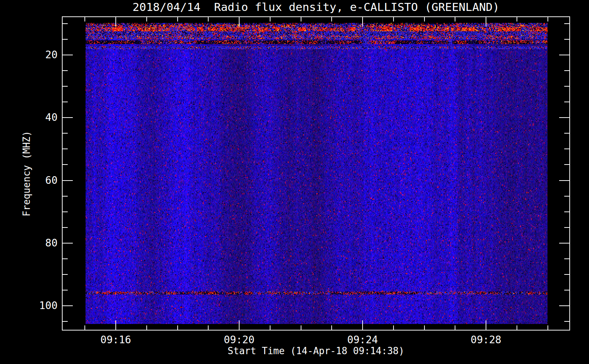 The height and width of the screenshot is (364, 589). What do you see at coordinates (36, 306) in the screenshot?
I see `y-tick-label: 100` at bounding box center [36, 306].